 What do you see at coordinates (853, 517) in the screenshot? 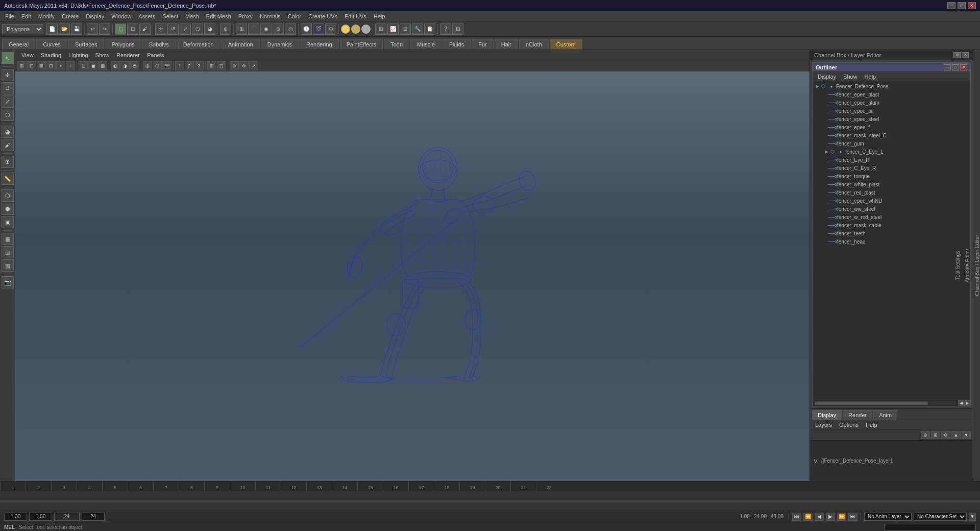
I see `skip-end-btn: ⏭` at bounding box center [853, 517].